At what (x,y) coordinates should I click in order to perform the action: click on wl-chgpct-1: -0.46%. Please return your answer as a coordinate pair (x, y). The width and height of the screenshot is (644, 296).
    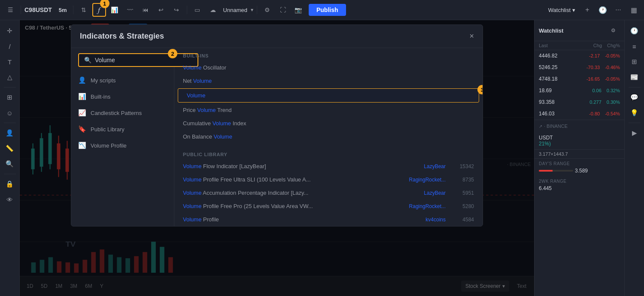
    Looking at the image, I should click on (612, 67).